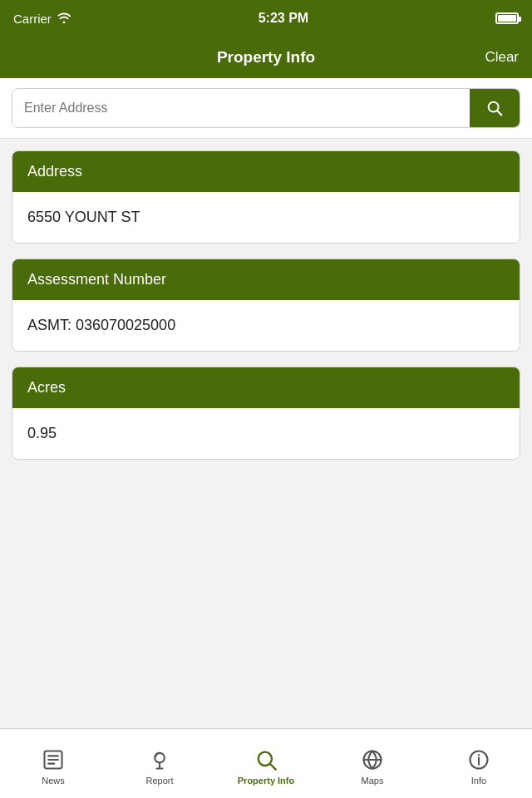  Describe the element at coordinates (372, 763) in the screenshot. I see `tab-maps: Maps` at that location.